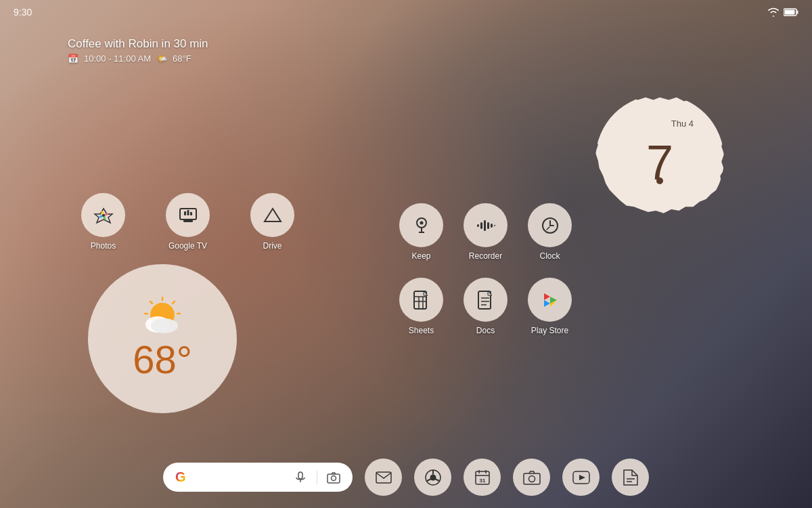 The image size is (812, 508). I want to click on event-temp: 68°F, so click(182, 58).